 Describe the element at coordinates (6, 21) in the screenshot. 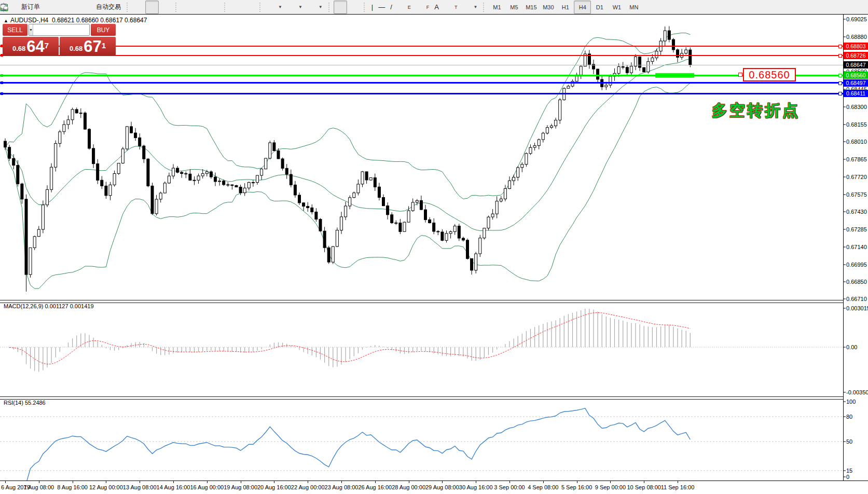

I see `collapse-arrow-icon: ▲` at that location.